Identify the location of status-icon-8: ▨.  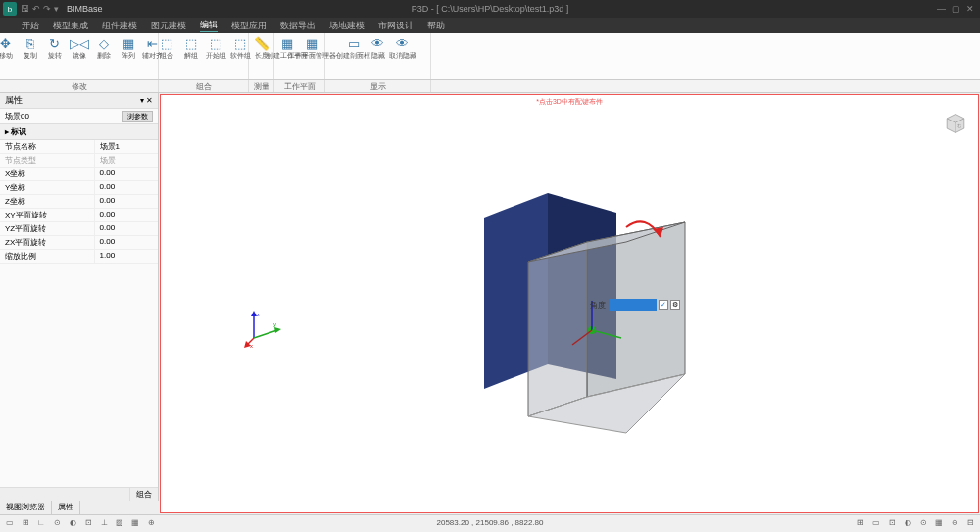
(120, 523).